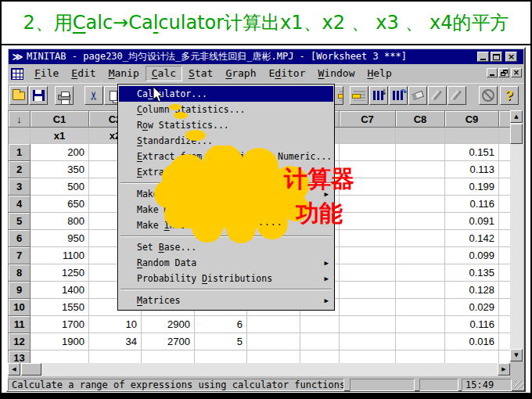  Describe the element at coordinates (421, 239) in the screenshot. I see `cell-c8-r6` at that location.